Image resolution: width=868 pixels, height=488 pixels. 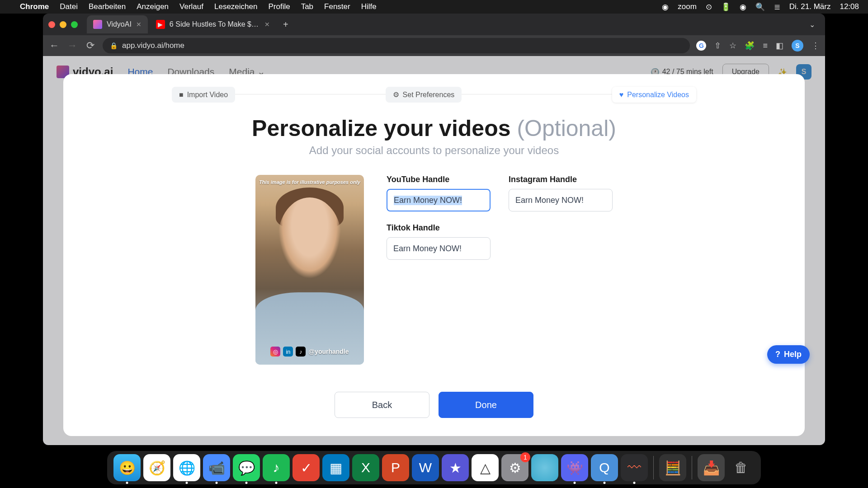 What do you see at coordinates (665, 7) in the screenshot?
I see `record-icon: ◉` at bounding box center [665, 7].